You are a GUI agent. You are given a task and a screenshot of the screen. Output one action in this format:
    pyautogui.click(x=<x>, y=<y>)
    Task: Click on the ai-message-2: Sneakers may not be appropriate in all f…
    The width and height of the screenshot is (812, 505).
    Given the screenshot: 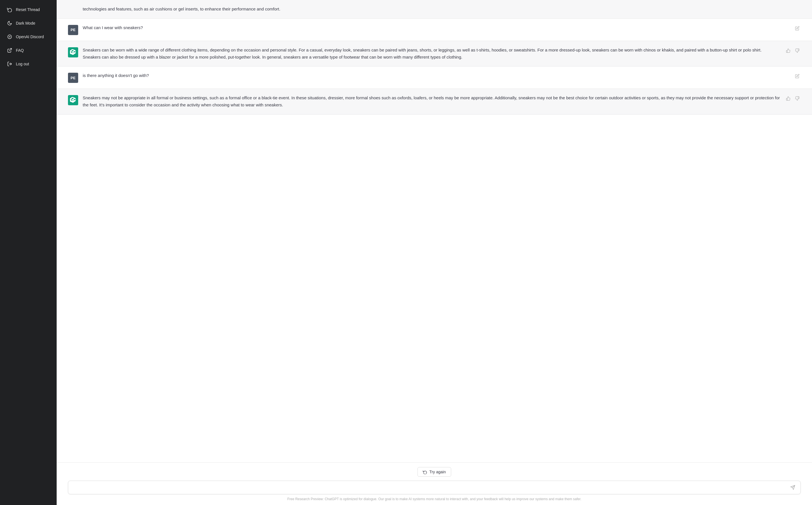 What is the action you would take?
    pyautogui.click(x=434, y=102)
    